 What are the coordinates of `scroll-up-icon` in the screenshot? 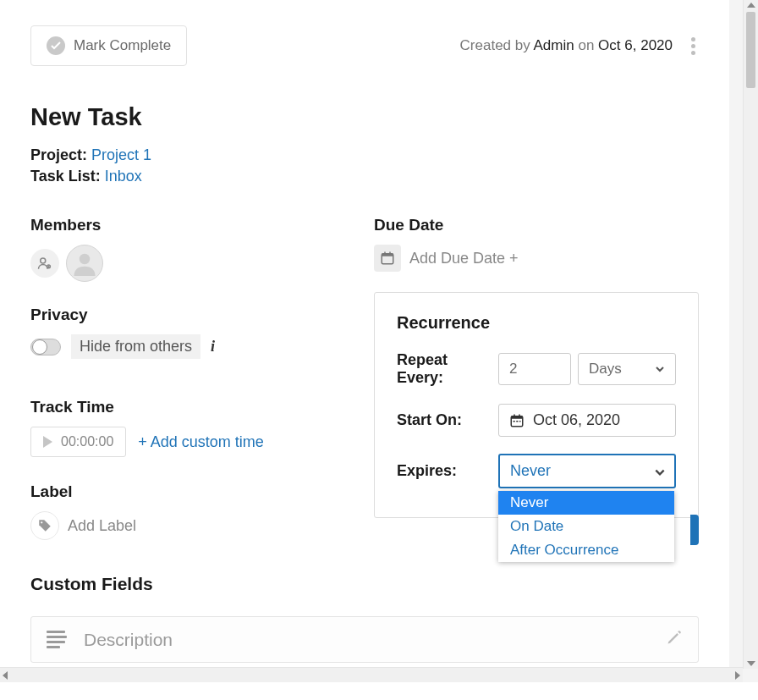 It's located at (751, 5).